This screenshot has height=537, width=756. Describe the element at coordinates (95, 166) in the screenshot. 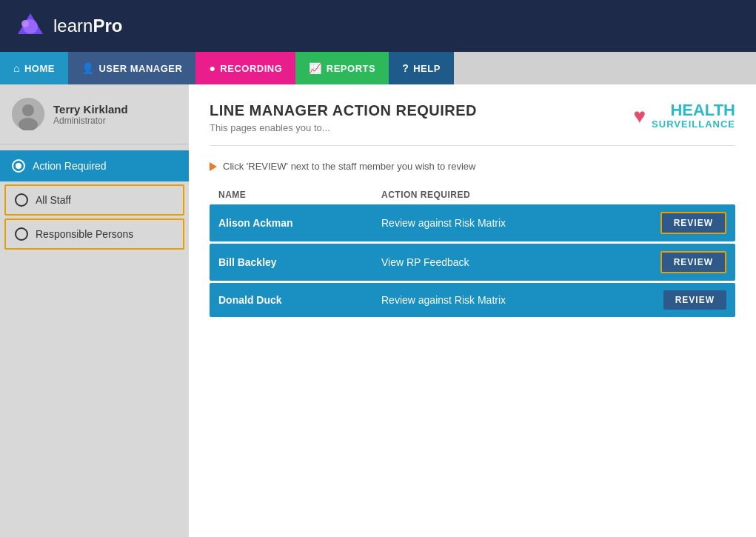

I see `sidebar-item-action-required: Action Required` at that location.